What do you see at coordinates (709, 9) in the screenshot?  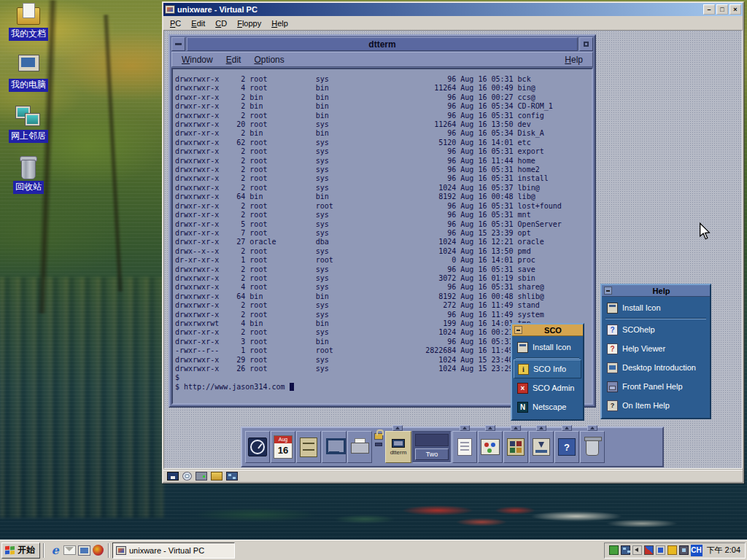 I see `minimize-button: –` at bounding box center [709, 9].